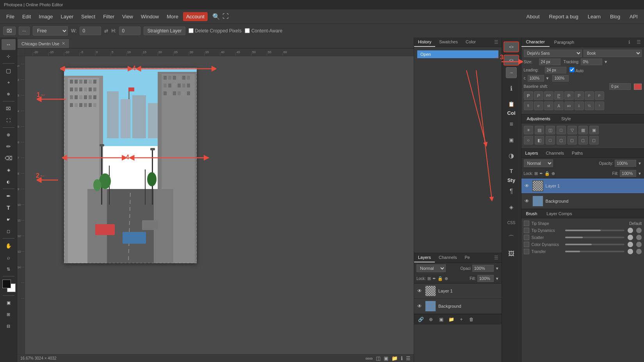 The height and width of the screenshot is (362, 644). What do you see at coordinates (67, 16) in the screenshot?
I see `menu-layer: Layer` at bounding box center [67, 16].